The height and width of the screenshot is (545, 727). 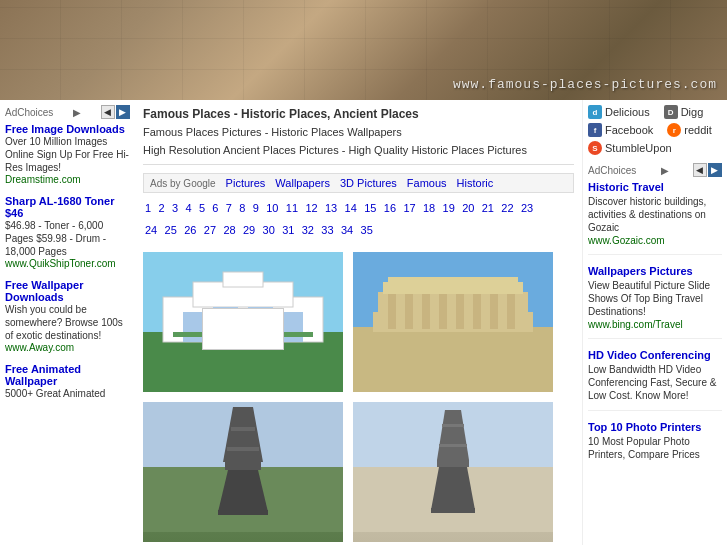 What do you see at coordinates (190, 231) in the screenshot?
I see `page-26: 26` at bounding box center [190, 231].